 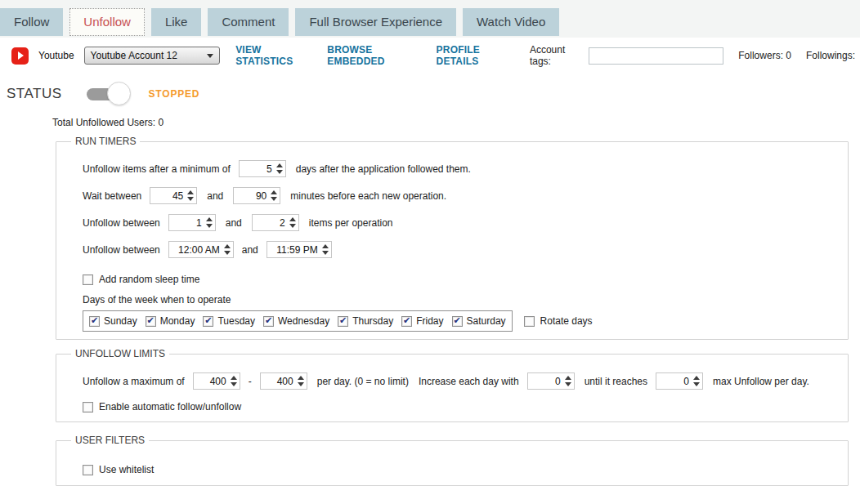 What do you see at coordinates (178, 321) in the screenshot?
I see `day-monday-label: Monday` at bounding box center [178, 321].